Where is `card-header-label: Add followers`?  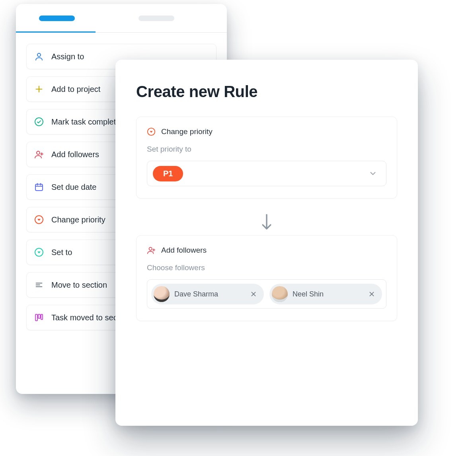
card-header-label: Add followers is located at coordinates (184, 250).